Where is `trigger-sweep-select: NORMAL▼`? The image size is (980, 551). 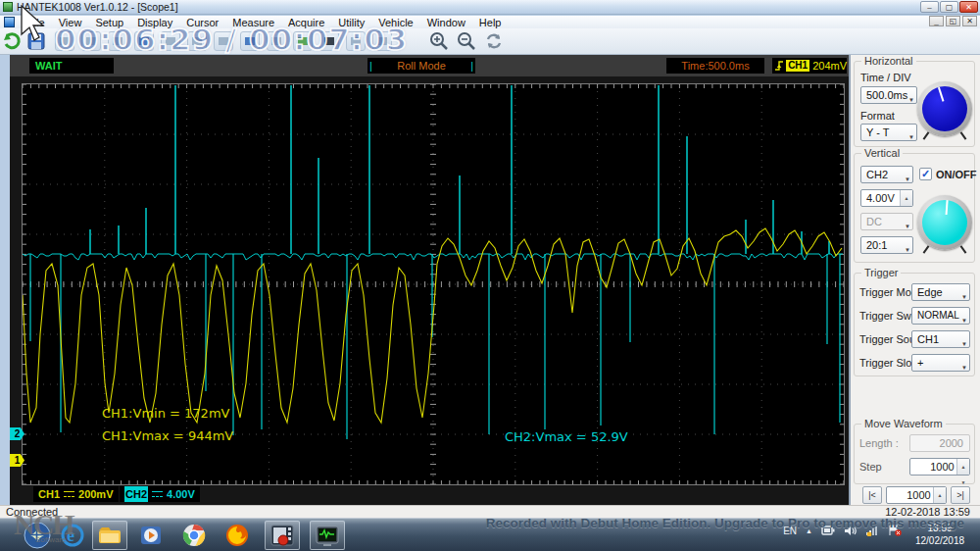
trigger-sweep-select: NORMAL▼ is located at coordinates (941, 316).